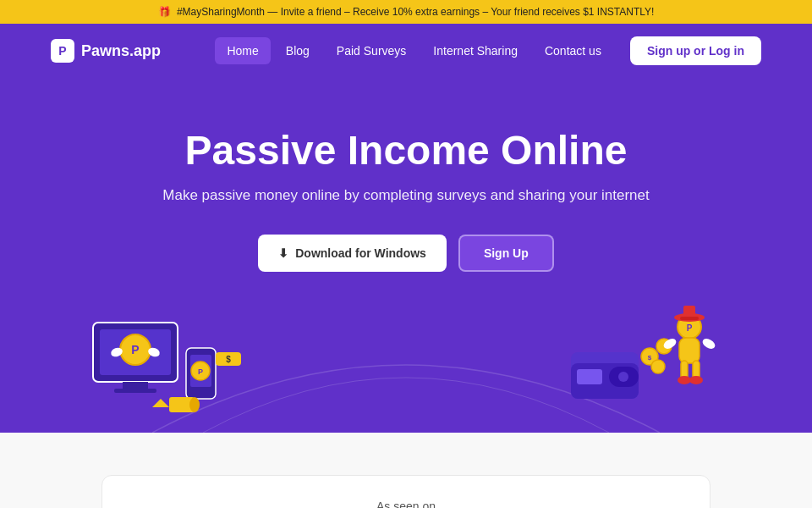 Image resolution: width=812 pixels, height=508 pixels. What do you see at coordinates (406, 253) in the screenshot?
I see `hero-buttons: ⬇ Download for Windows Sign Up` at bounding box center [406, 253].